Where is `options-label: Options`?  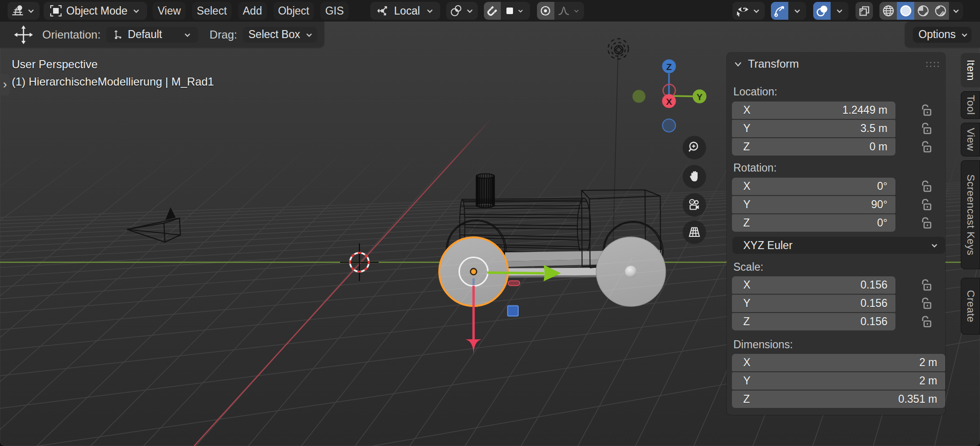 options-label: Options is located at coordinates (937, 35).